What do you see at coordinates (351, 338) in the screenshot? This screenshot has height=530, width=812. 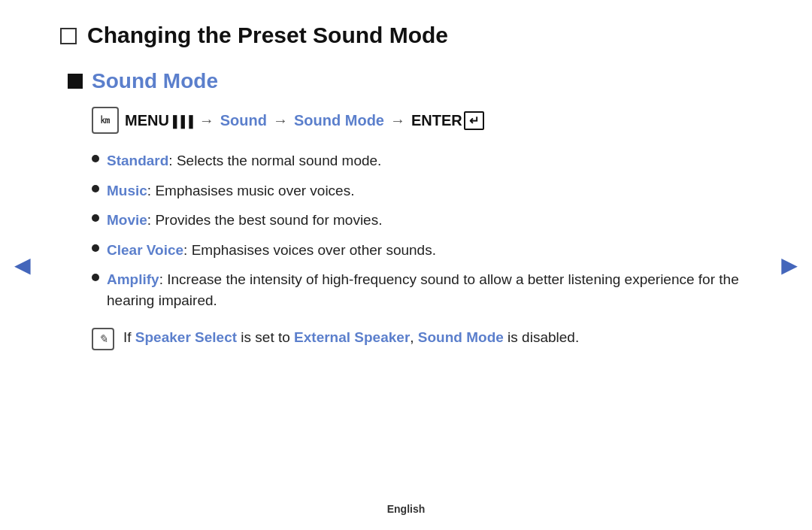 I see `note-text: If Speaker Select is set to External Spe…` at bounding box center [351, 338].